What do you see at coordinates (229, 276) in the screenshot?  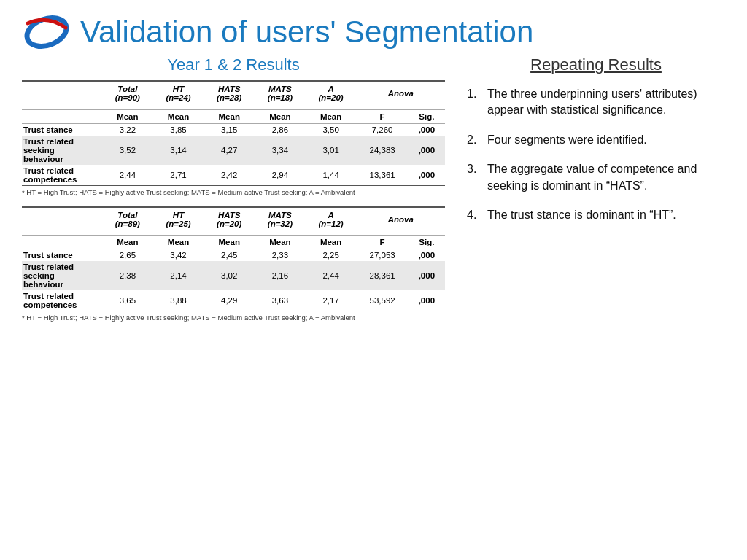 I see `t2-r2-hats: 3,02` at bounding box center [229, 276].